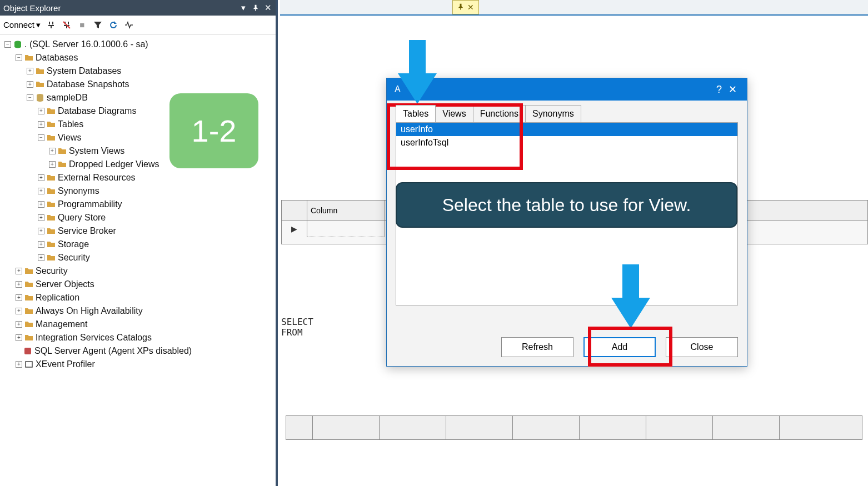 The height and width of the screenshot is (486, 868). What do you see at coordinates (66, 364) in the screenshot?
I see `tree-label: XEvent Profiler` at bounding box center [66, 364].